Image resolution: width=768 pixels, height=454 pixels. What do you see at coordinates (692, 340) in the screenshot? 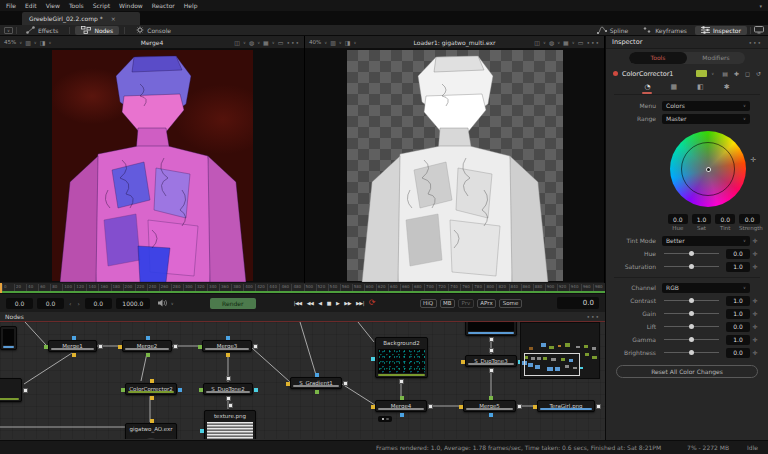
I see `gamma-slider-knob` at bounding box center [692, 340].